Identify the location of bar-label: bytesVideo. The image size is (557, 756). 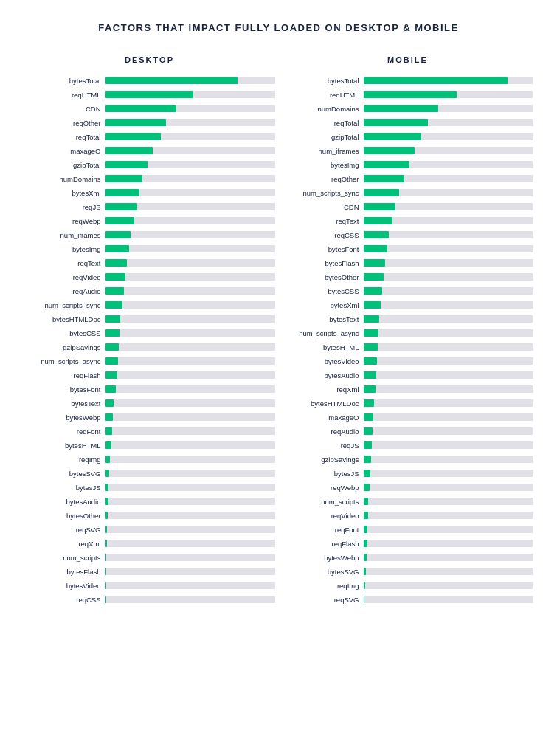
(65, 586).